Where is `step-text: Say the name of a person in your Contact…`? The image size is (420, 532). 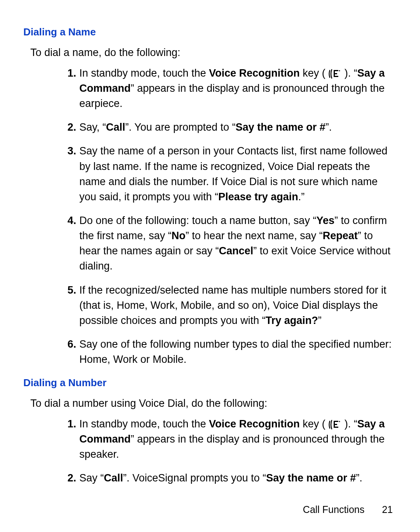 step-text: Say the name of a person in your Contact… is located at coordinates (233, 173).